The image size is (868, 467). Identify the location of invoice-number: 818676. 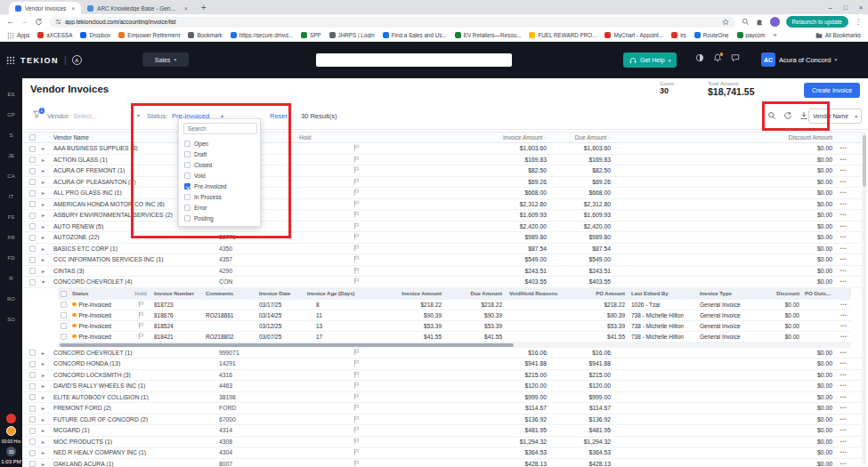
(180, 315).